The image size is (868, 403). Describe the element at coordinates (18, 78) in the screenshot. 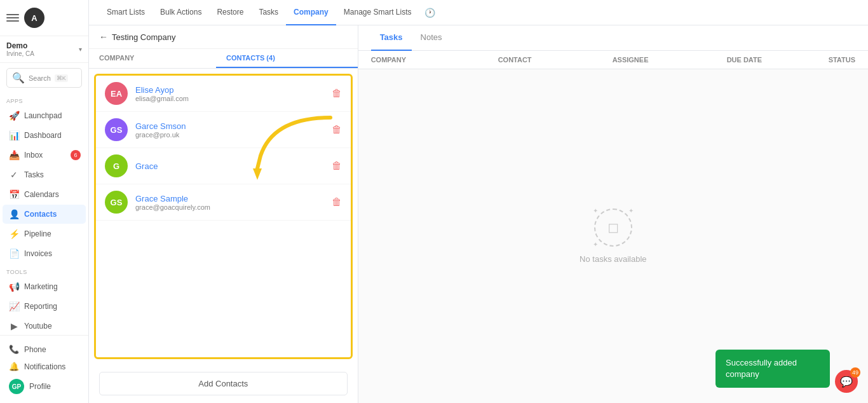

I see `search-icon: 🔍` at that location.